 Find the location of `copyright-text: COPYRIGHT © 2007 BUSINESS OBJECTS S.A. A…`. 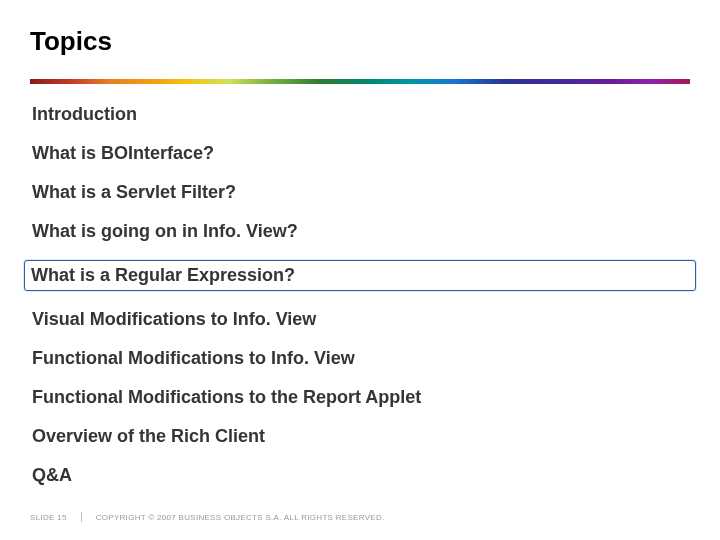

copyright-text: COPYRIGHT © 2007 BUSINESS OBJECTS S.A. A… is located at coordinates (240, 518).